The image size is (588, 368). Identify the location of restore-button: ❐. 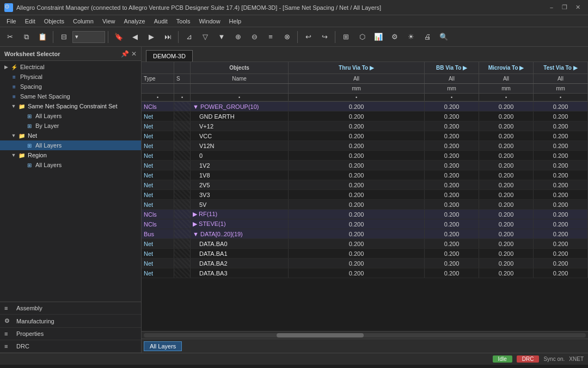
(565, 8).